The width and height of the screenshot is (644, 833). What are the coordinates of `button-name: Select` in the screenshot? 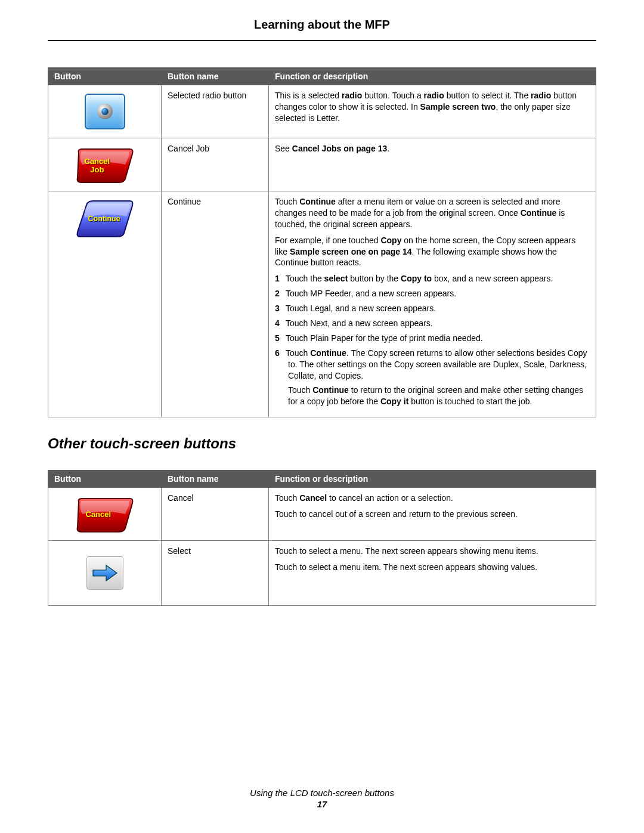 It's located at (215, 574).